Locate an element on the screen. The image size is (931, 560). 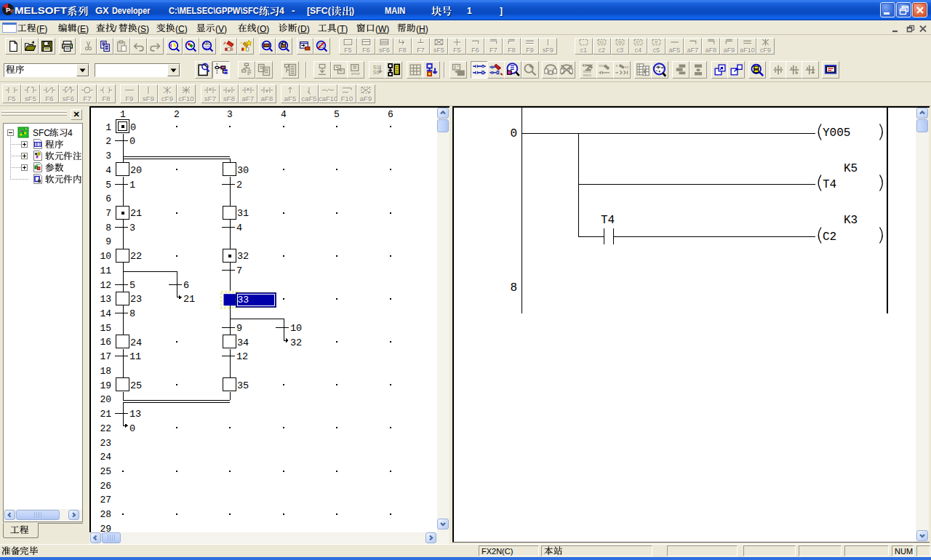
svg-text: 15 is located at coordinates (105, 329).